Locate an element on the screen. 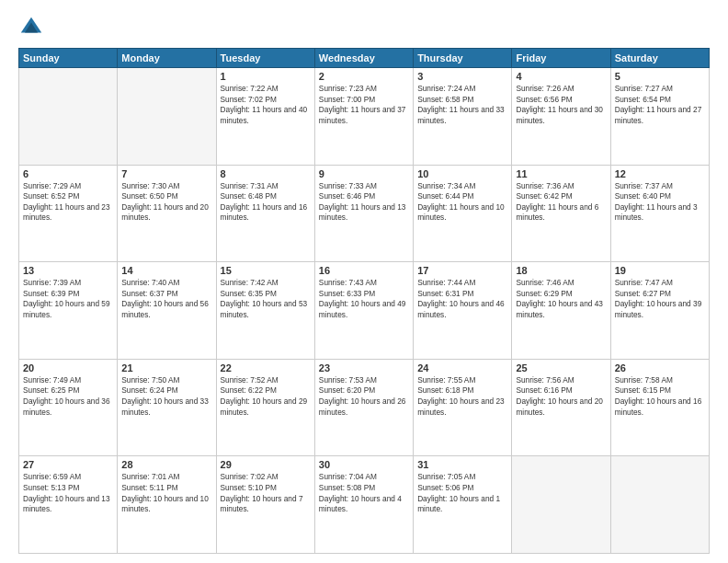 The image size is (728, 563). weekday-header-saturday: Saturday is located at coordinates (660, 59).